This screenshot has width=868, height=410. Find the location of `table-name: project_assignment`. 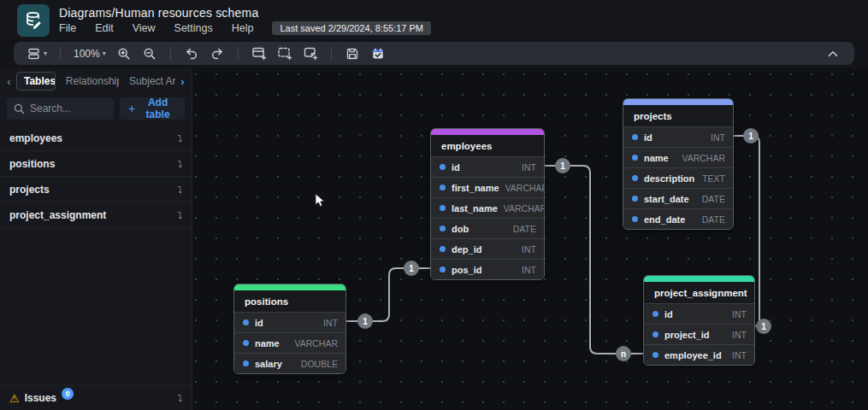

table-name: project_assignment is located at coordinates (700, 292).